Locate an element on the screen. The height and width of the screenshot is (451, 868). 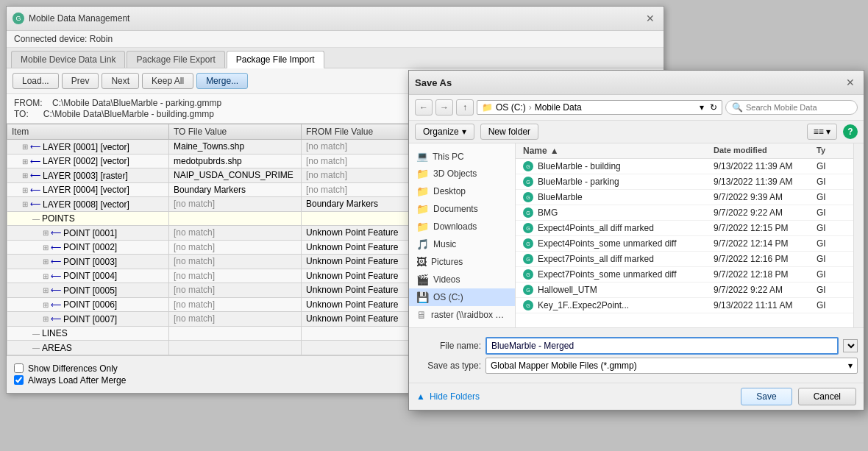
file-name-dropdown: ▾ is located at coordinates (850, 346).